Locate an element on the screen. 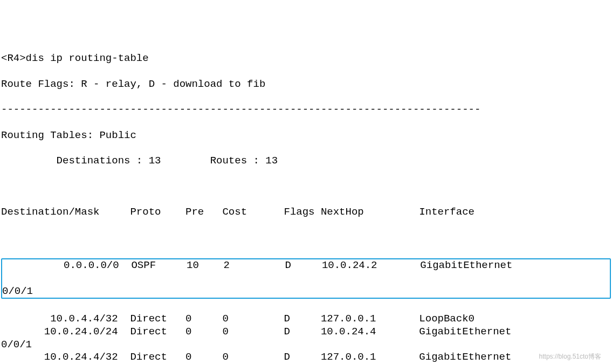 The width and height of the screenshot is (612, 364). table-row: 10.0.4.4/32 Direct 0 0 D 127.0.0.1 LoopB… is located at coordinates (306, 319).